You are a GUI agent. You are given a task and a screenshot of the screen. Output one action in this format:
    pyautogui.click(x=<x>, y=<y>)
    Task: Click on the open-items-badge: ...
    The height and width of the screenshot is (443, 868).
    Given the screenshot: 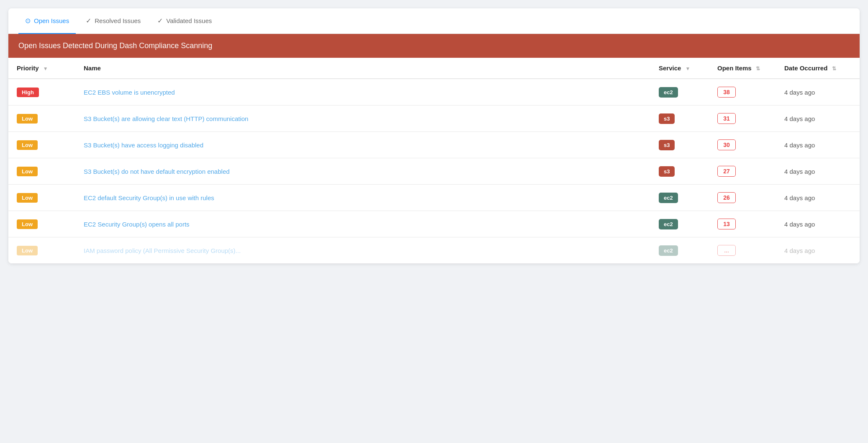 What is the action you would take?
    pyautogui.click(x=727, y=250)
    